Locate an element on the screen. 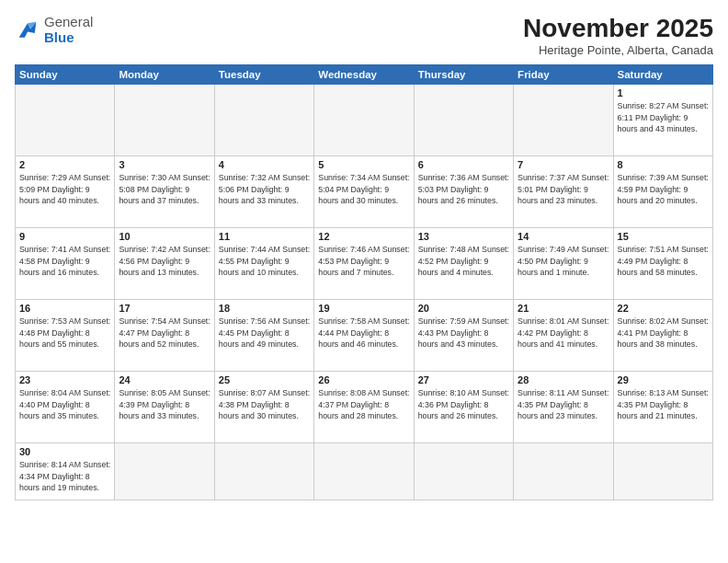  day-info: Sunrise: 8:10 AM Sunset: 4:36 PM Dayligh… is located at coordinates (463, 405).